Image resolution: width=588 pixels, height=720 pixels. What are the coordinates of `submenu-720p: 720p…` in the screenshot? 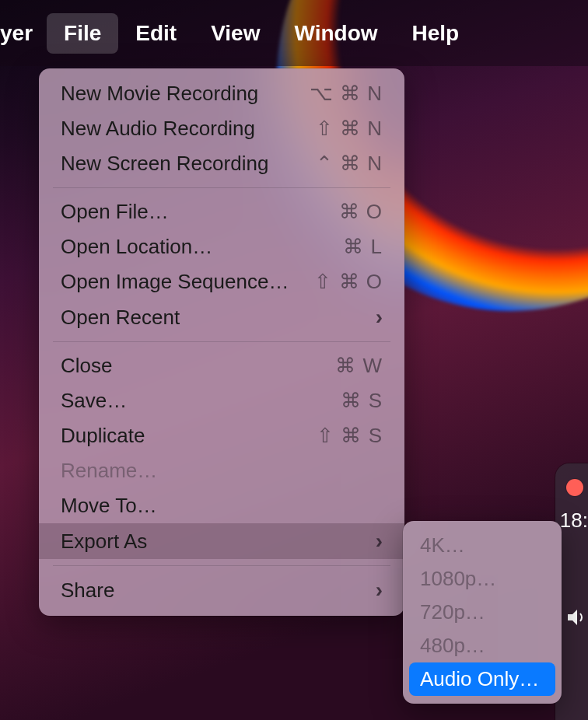 It's located at (482, 613).